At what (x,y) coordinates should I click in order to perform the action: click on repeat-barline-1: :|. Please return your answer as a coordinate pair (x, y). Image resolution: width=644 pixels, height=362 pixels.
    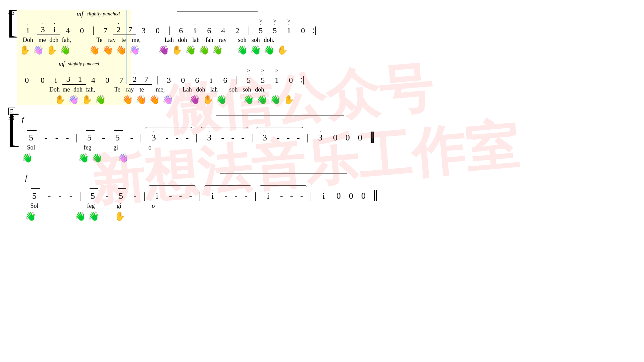
    Looking at the image, I should click on (314, 30).